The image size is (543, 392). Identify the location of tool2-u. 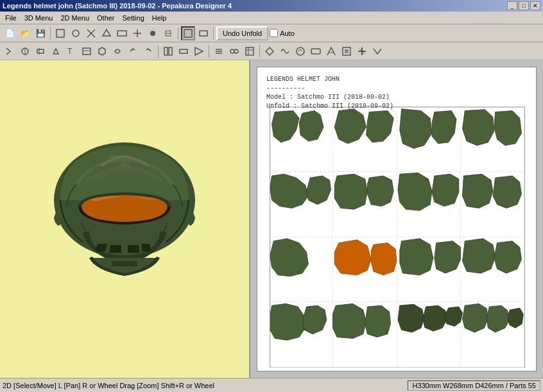
(362, 51).